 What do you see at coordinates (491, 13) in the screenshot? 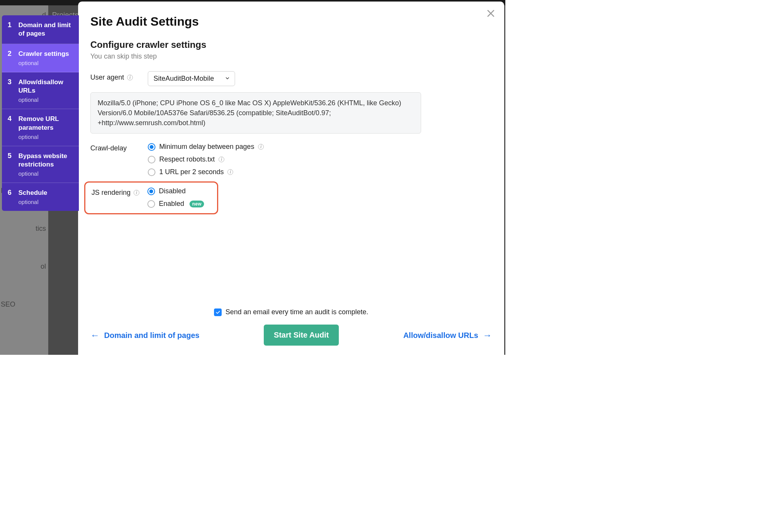
I see `close-button` at bounding box center [491, 13].